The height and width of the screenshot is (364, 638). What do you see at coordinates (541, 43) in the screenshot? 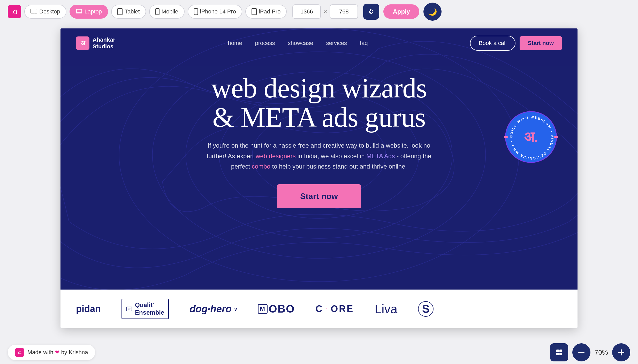
I see `nav-start-now-button: Start now` at bounding box center [541, 43].